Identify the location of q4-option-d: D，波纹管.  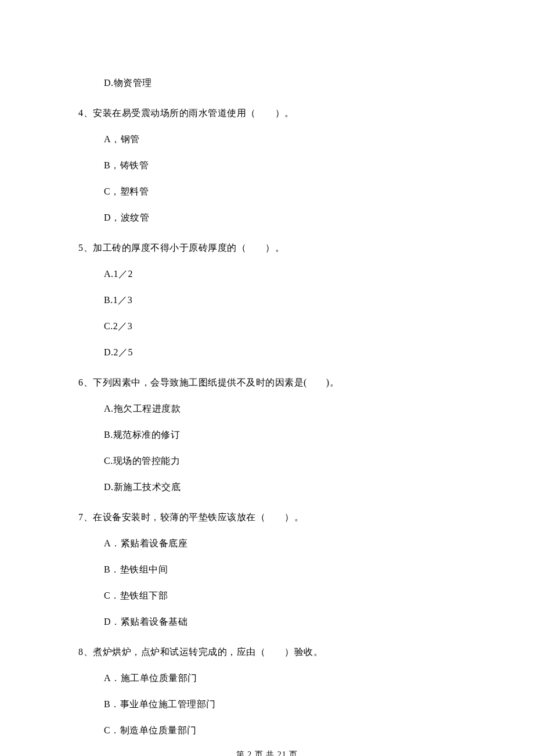
(280, 218).